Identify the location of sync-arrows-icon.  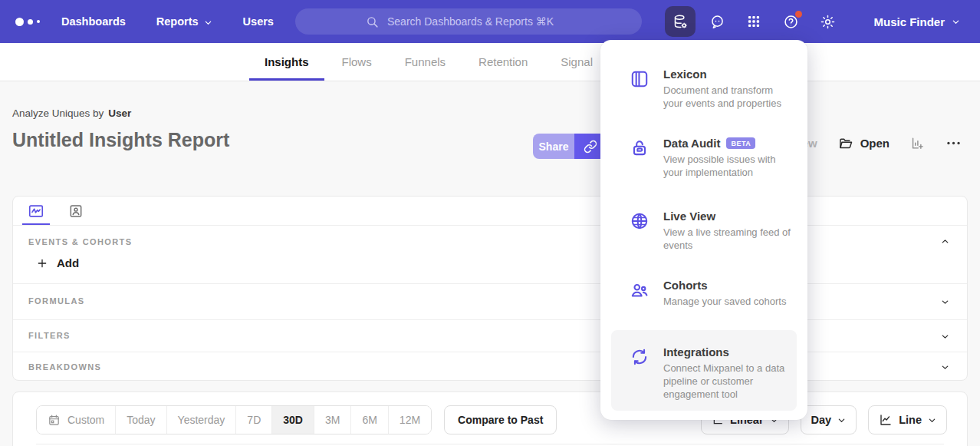
(640, 357).